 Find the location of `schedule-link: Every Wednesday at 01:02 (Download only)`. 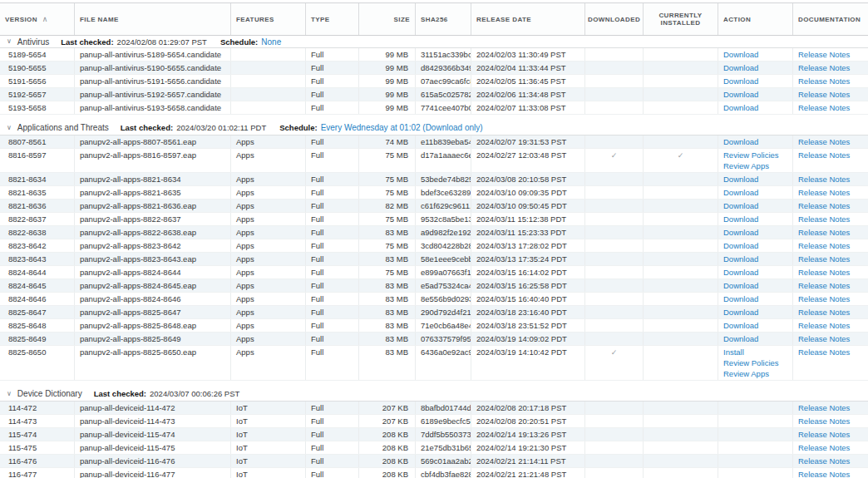

schedule-link: Every Wednesday at 01:02 (Download only) is located at coordinates (402, 128).